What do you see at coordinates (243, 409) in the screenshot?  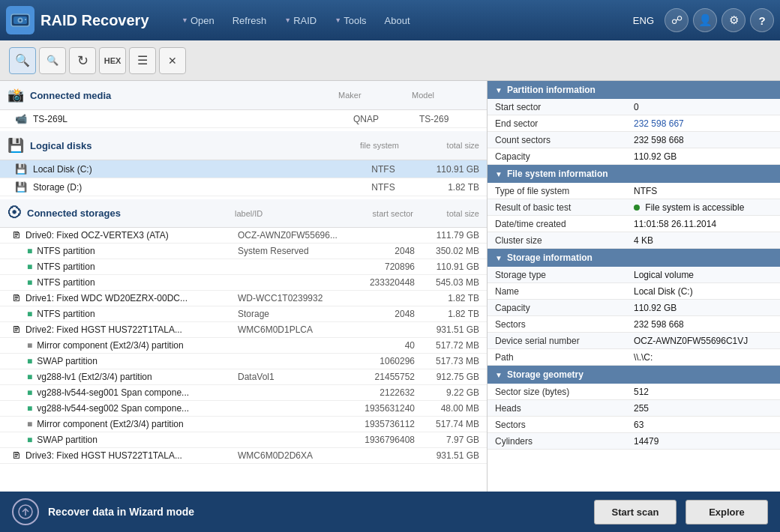 I see `drive2-part5: ■ vg288-lv544-seg002 Span compone... 193…` at bounding box center [243, 409].